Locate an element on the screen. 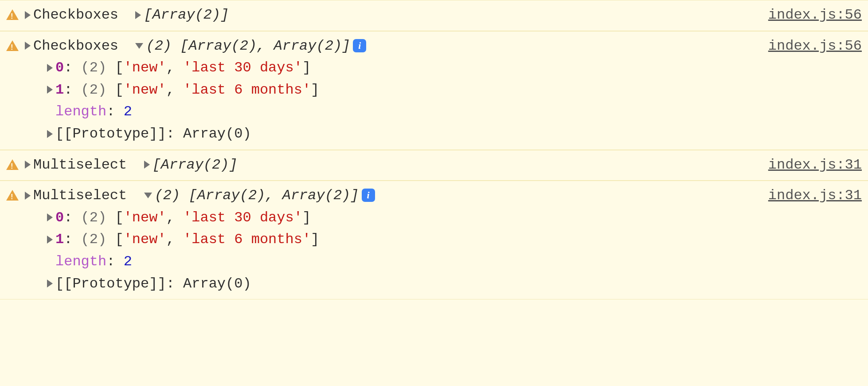  console-message: Multiselect [Array(2)] is located at coordinates (389, 165).